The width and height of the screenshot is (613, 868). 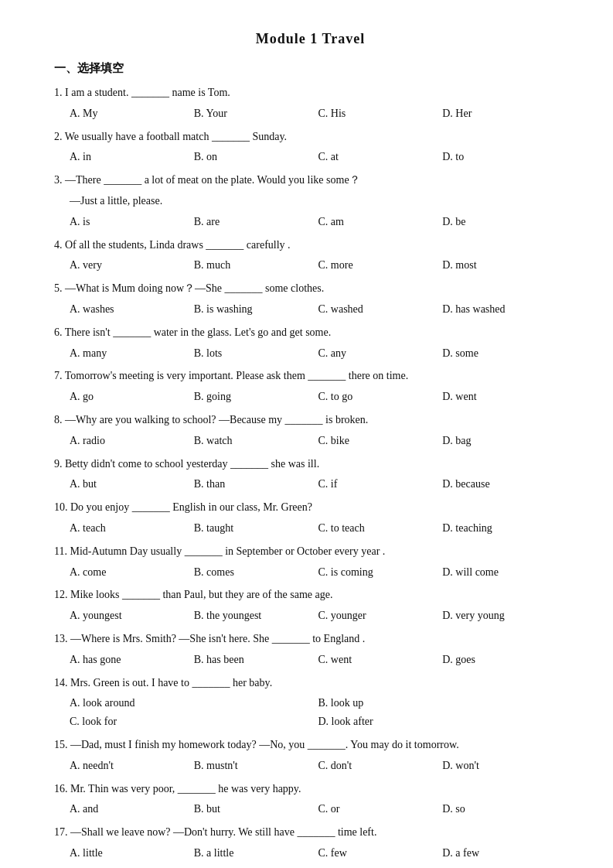 I want to click on question-block-9: 9. Betty didn't come to school yesterday…, so click(x=311, y=475).